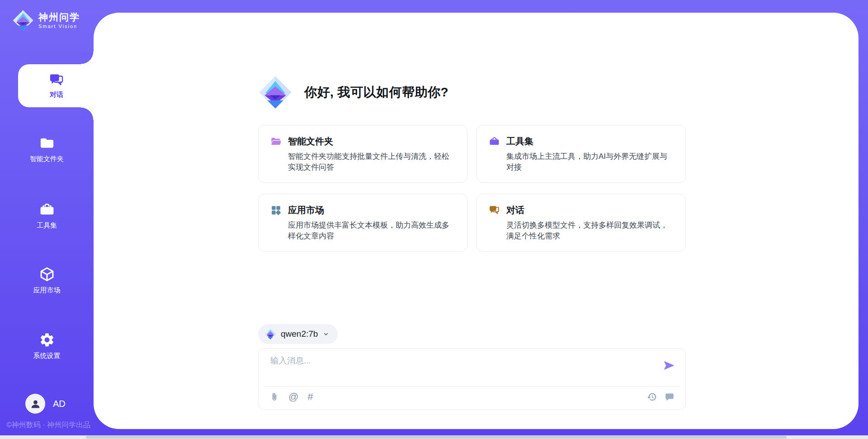 The width and height of the screenshot is (868, 439). What do you see at coordinates (59, 404) in the screenshot?
I see `user-name: AD` at bounding box center [59, 404].